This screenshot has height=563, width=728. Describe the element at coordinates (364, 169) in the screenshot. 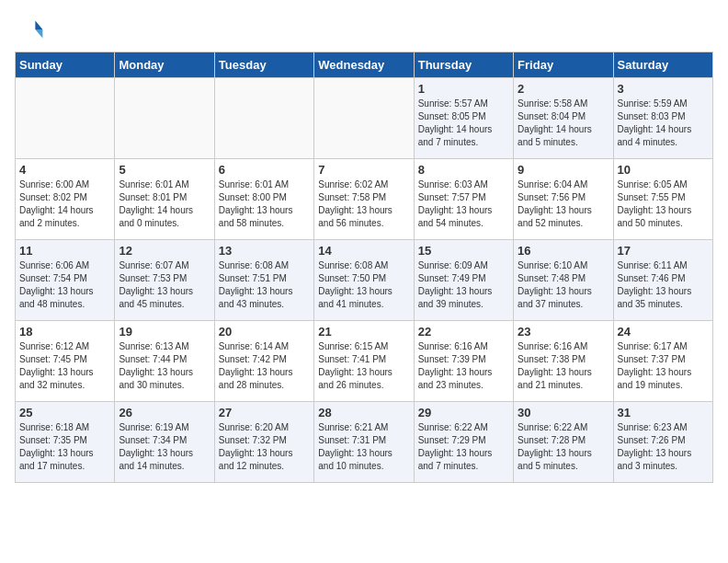

I see `day-number: 7` at that location.